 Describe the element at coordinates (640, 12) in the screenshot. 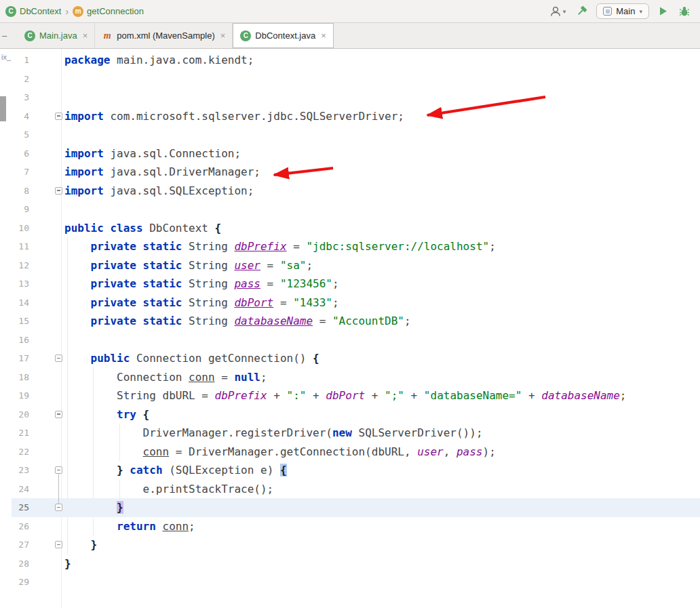

I see `chevron-down-icon: ▾` at that location.